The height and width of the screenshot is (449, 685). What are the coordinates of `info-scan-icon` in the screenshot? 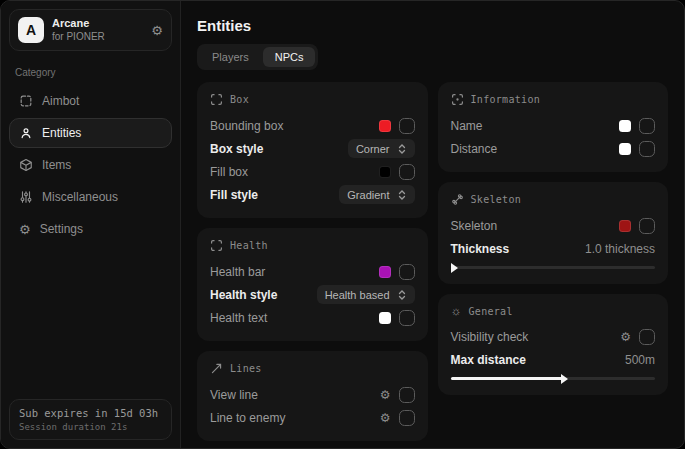 It's located at (458, 100).